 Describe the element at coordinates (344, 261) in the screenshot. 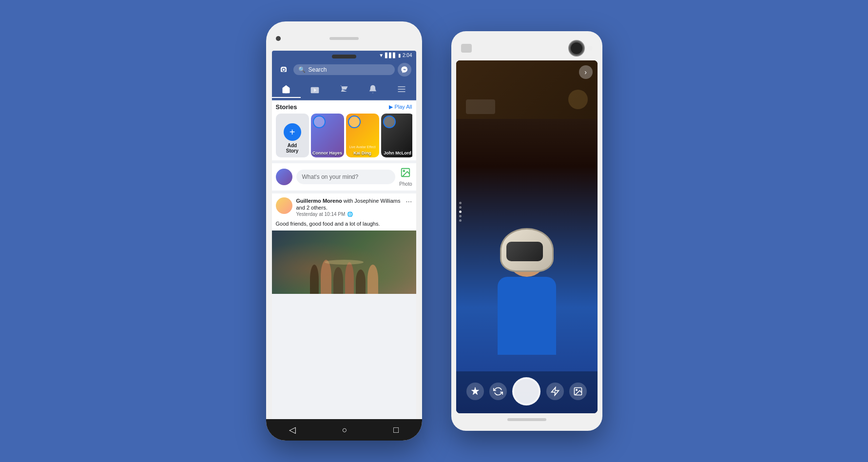

I see `fb-content: Stories ▶ Play All + AddStory Connor Hay…` at that location.